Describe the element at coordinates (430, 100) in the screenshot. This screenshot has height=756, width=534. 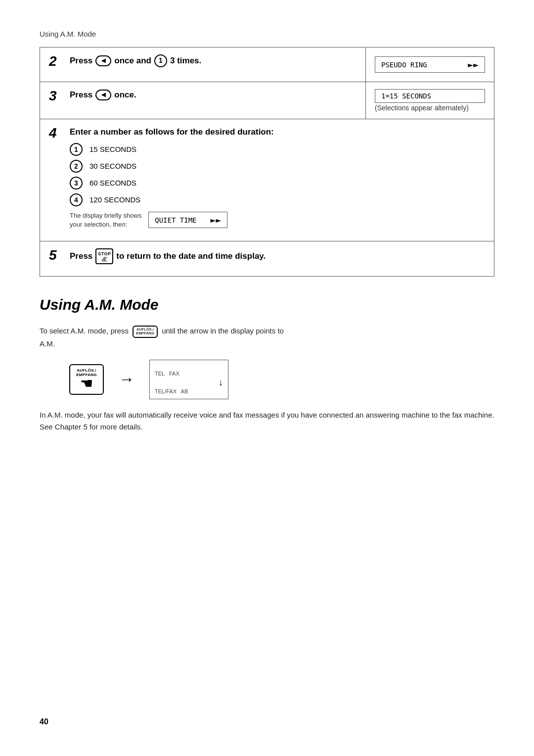
I see `step-3-right: 1=15 SECONDS (Selections appear alternat…` at that location.